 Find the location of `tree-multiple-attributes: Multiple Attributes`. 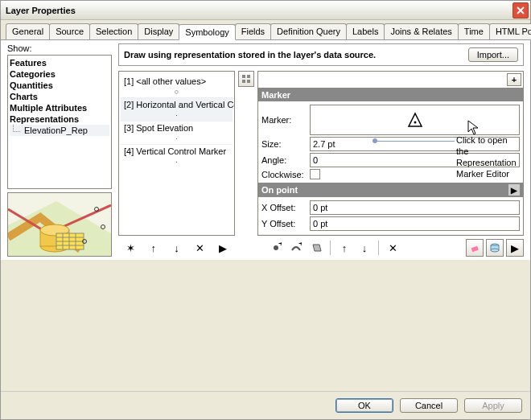

tree-multiple-attributes: Multiple Attributes is located at coordinates (60, 108).